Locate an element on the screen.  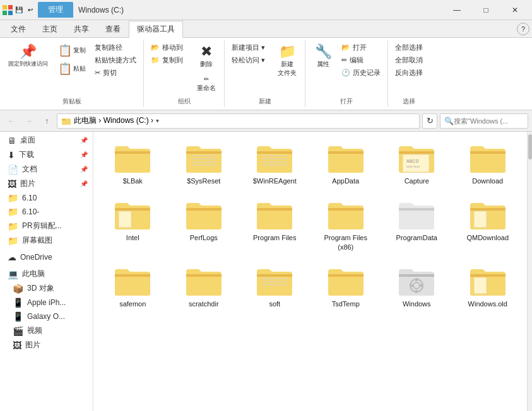
tab-file: 文件 is located at coordinates (18, 29).